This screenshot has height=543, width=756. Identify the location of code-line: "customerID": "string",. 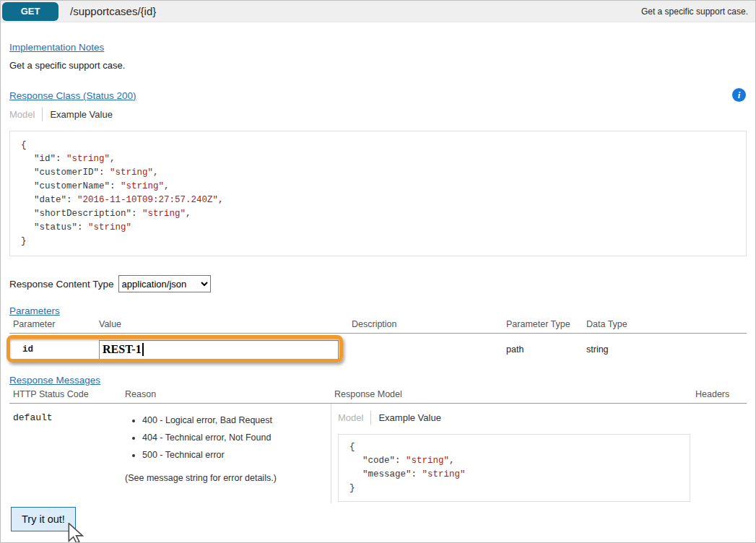
(383, 173).